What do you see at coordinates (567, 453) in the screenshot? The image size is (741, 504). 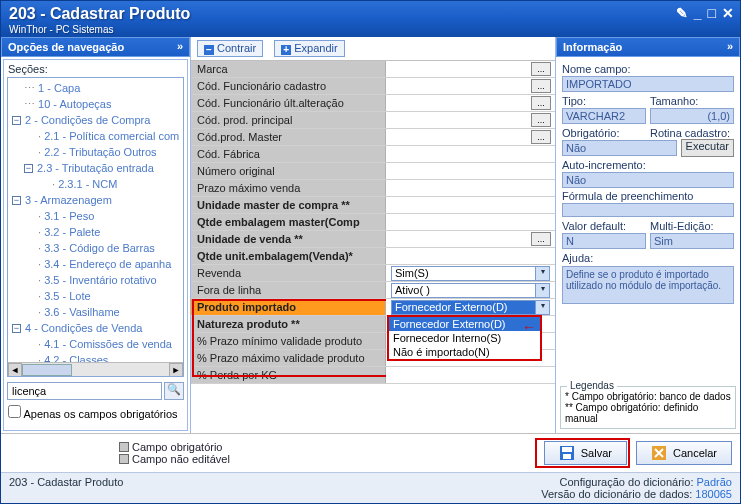 I see `save-icon` at bounding box center [567, 453].